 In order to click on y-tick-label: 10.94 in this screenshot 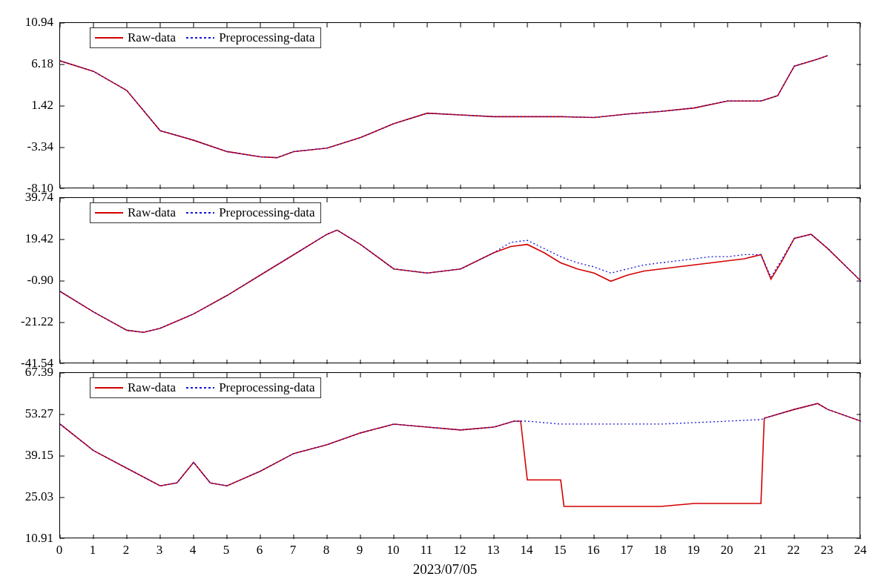, I will do `click(31, 22)`.